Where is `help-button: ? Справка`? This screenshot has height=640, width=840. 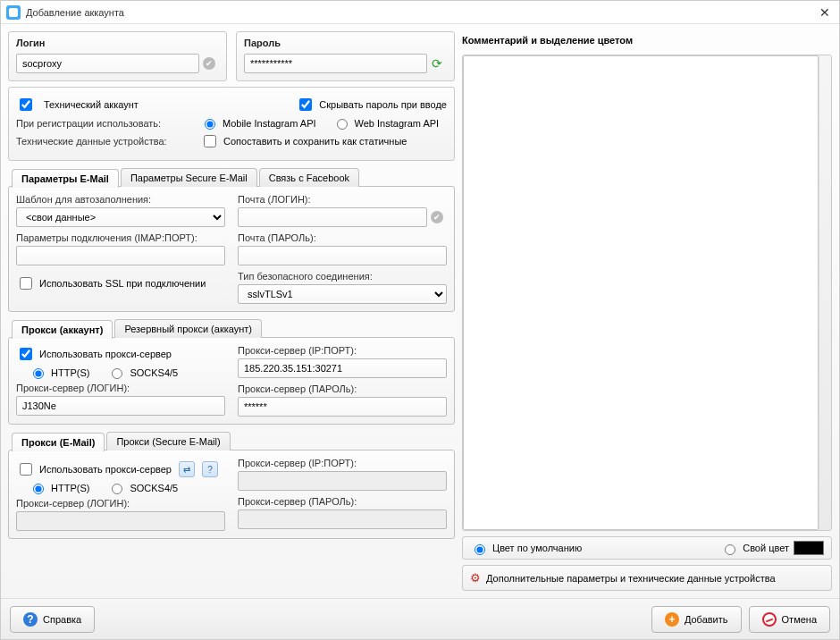 help-button: ? Справка is located at coordinates (52, 619).